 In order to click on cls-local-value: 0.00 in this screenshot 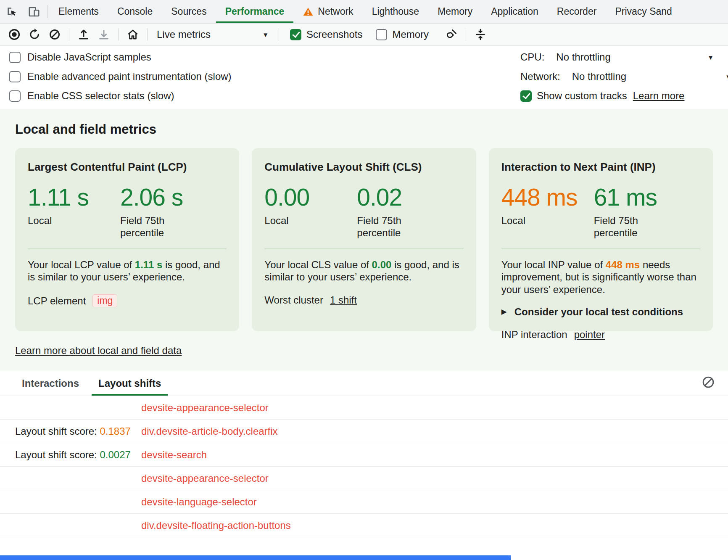, I will do `click(304, 198)`.